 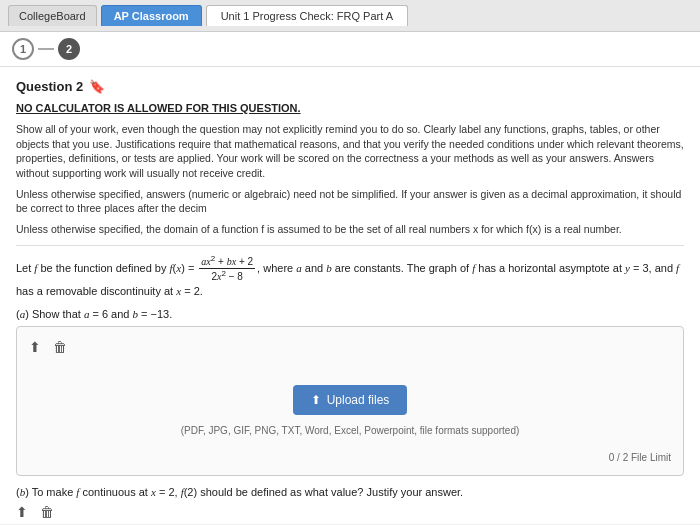 What do you see at coordinates (23, 49) in the screenshot?
I see `breadcrumb-step-1: 1` at bounding box center [23, 49].